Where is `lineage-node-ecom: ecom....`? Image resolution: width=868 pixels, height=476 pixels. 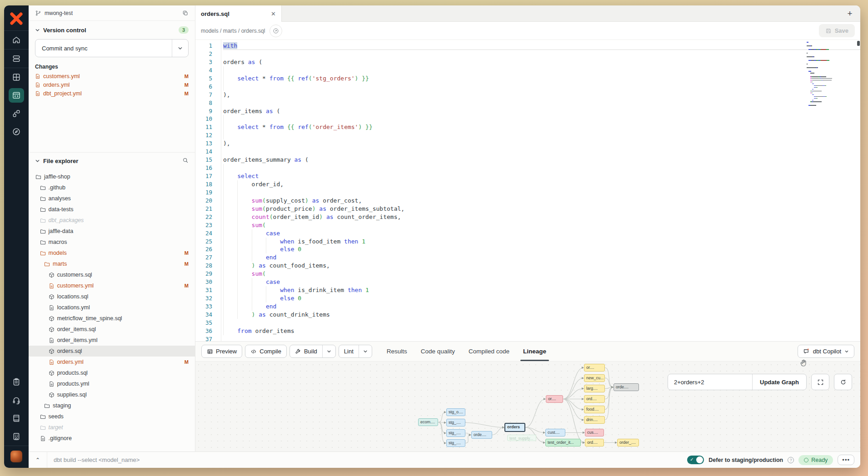
lineage-node-ecom: ecom.... is located at coordinates (428, 422).